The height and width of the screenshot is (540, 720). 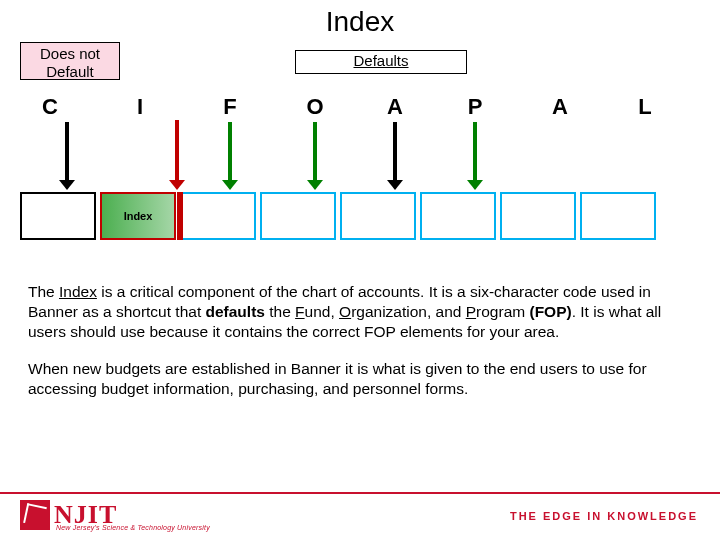 What do you see at coordinates (360, 493) in the screenshot?
I see `footer-line` at bounding box center [360, 493].